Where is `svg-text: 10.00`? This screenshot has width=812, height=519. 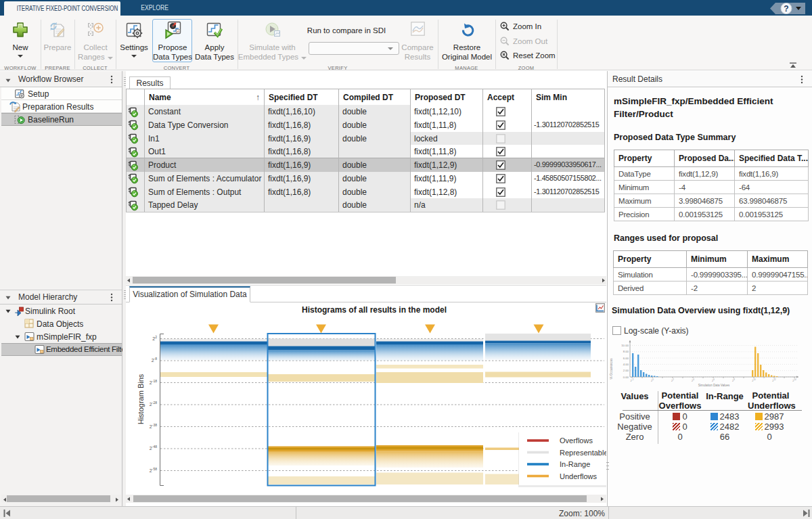 svg-text: 10.00 is located at coordinates (625, 345).